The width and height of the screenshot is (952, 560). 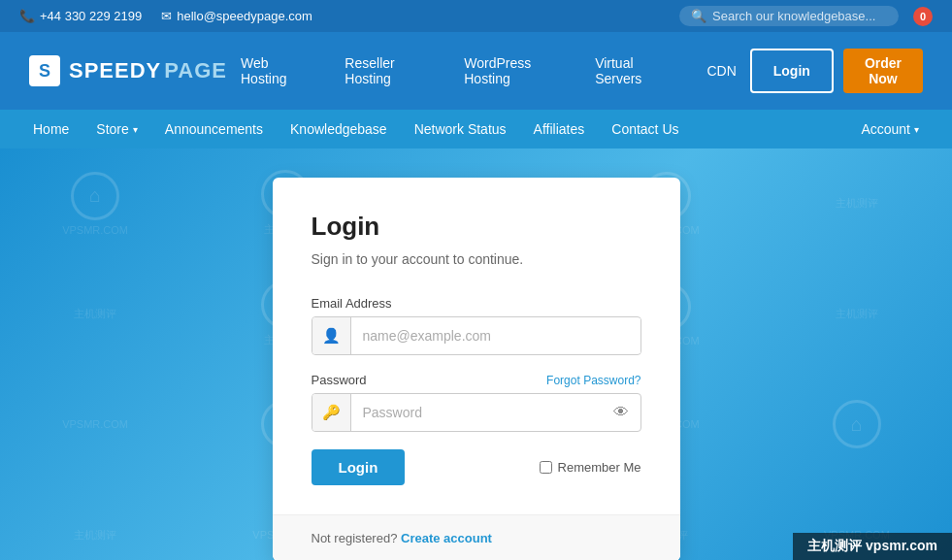 What do you see at coordinates (496, 336) in the screenshot?
I see `email-field` at bounding box center [496, 336].